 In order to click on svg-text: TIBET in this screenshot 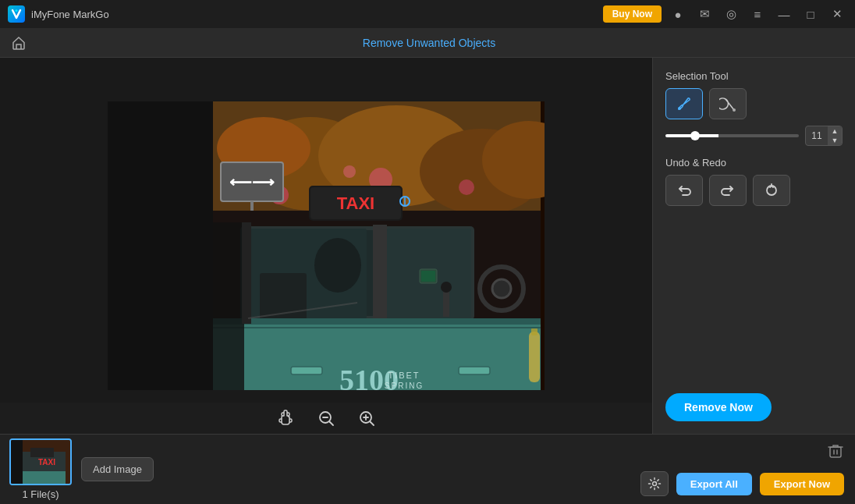, I will do `click(404, 375)`.